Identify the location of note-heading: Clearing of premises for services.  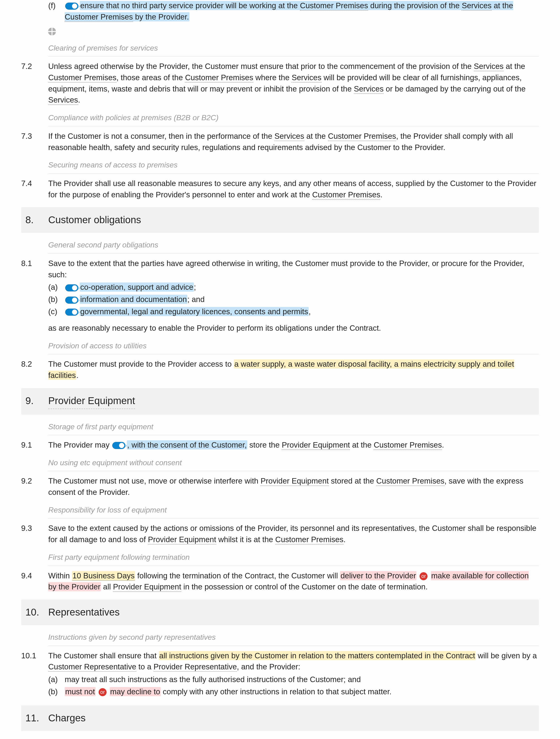
(293, 48).